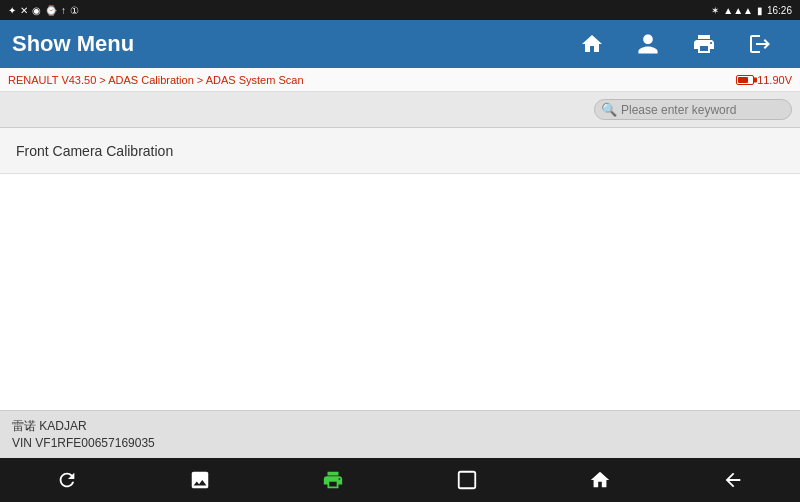 Image resolution: width=800 pixels, height=502 pixels. Describe the element at coordinates (774, 80) in the screenshot. I see `voltage-display: 11.90V` at that location.